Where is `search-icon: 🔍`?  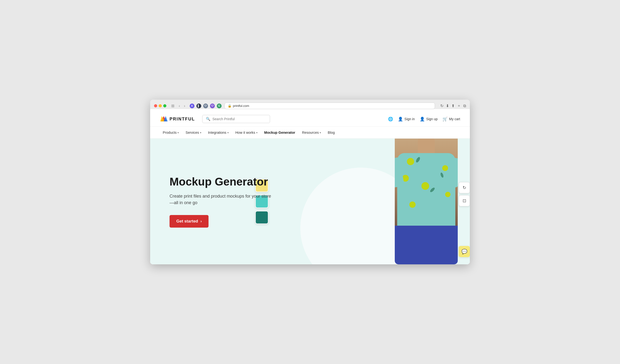
search-icon: 🔍 is located at coordinates (208, 119).